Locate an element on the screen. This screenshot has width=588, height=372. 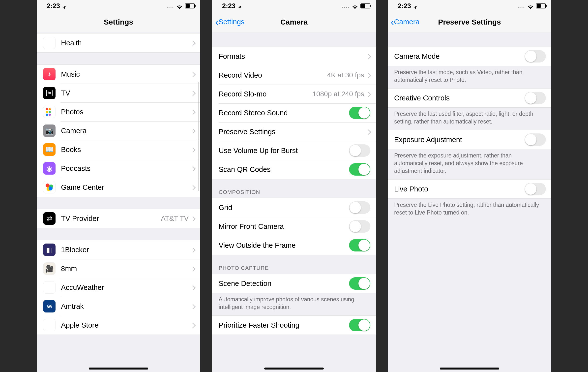
mirror-front-label: Mirror Front Camera is located at coordinates (284, 227).